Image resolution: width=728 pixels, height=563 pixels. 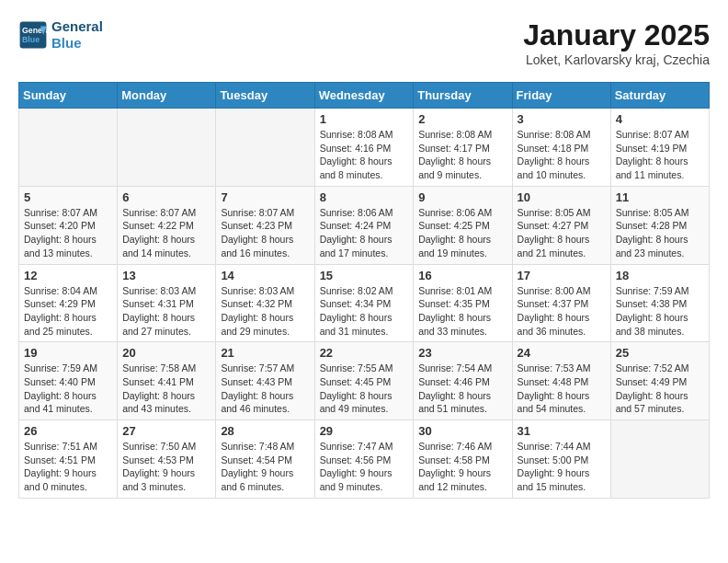 What do you see at coordinates (660, 388) in the screenshot?
I see `day-info: Sunrise: 7:52 AM Sunset: 4:49 PM Dayligh…` at bounding box center [660, 388].